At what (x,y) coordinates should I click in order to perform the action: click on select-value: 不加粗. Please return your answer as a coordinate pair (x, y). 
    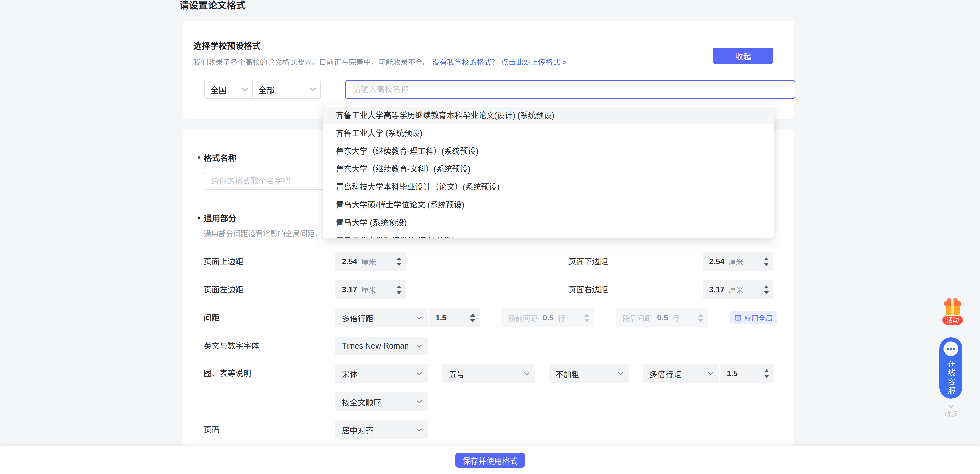
    Looking at the image, I should click on (568, 374).